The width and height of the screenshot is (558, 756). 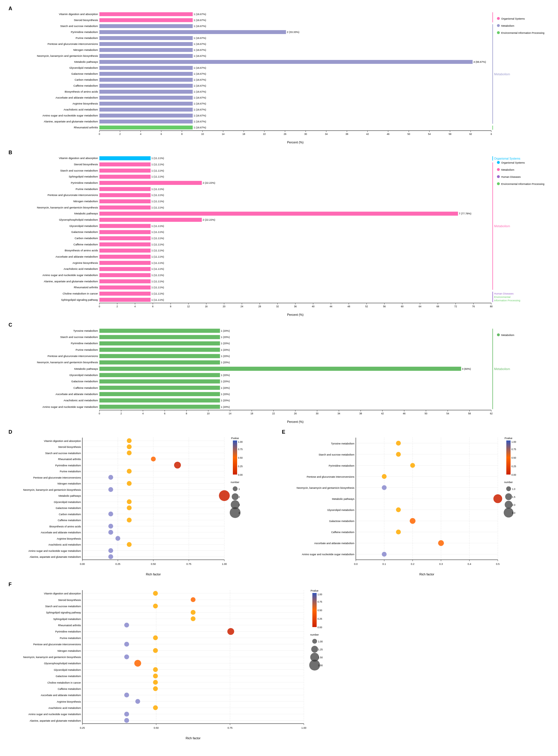 What do you see at coordinates (70, 447) in the screenshot?
I see `svg-text: Steroid biosynthesis` at bounding box center [70, 447].